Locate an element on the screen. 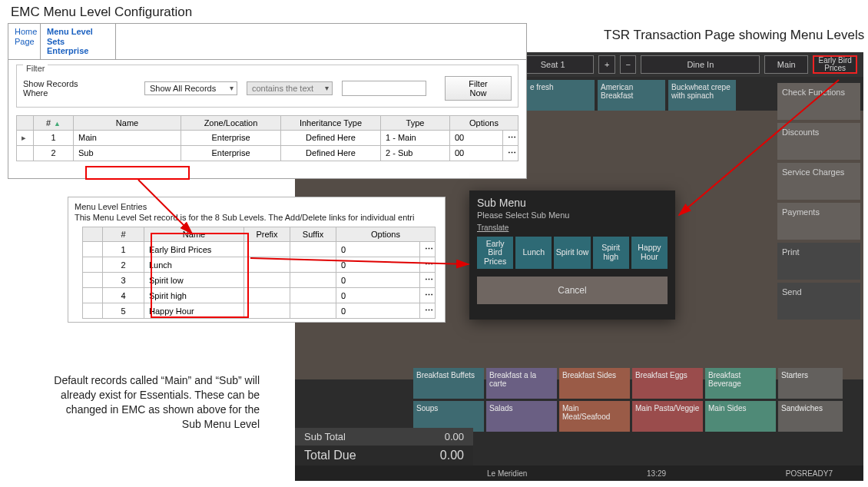 The image size is (868, 487). print-button: Print is located at coordinates (819, 261).